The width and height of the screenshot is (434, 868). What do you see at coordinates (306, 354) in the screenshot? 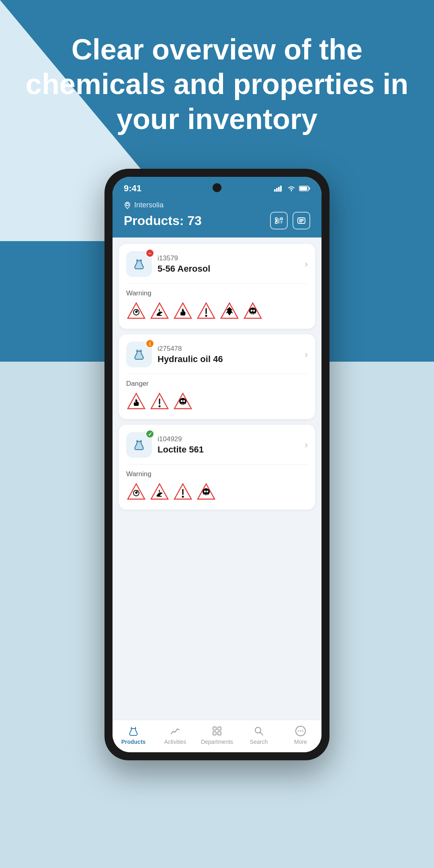
I see `chevron-2: ›` at bounding box center [306, 354].